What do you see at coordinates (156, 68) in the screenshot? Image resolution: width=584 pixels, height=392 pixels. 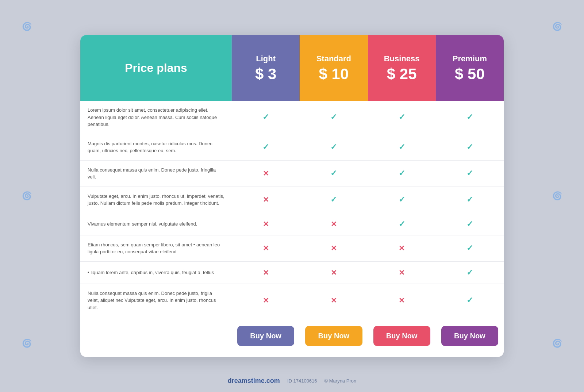 I see `price-plans-title: Price plans` at bounding box center [156, 68].